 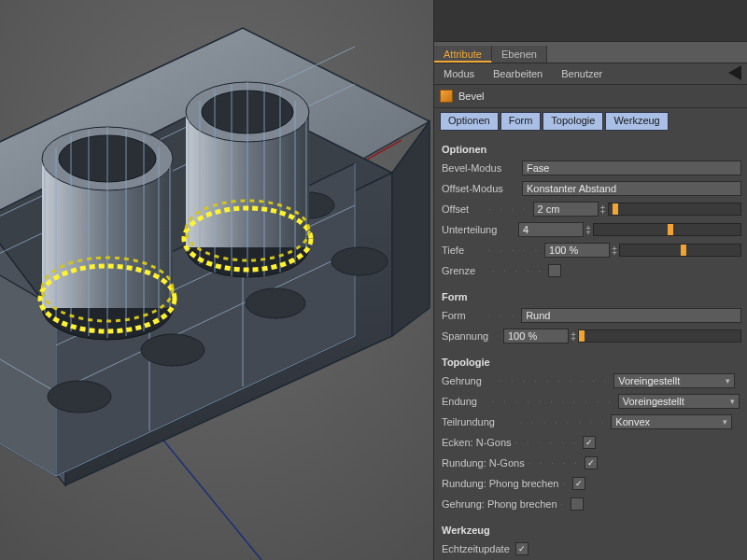 What do you see at coordinates (463, 315) in the screenshot?
I see `label-form: Form` at bounding box center [463, 315].